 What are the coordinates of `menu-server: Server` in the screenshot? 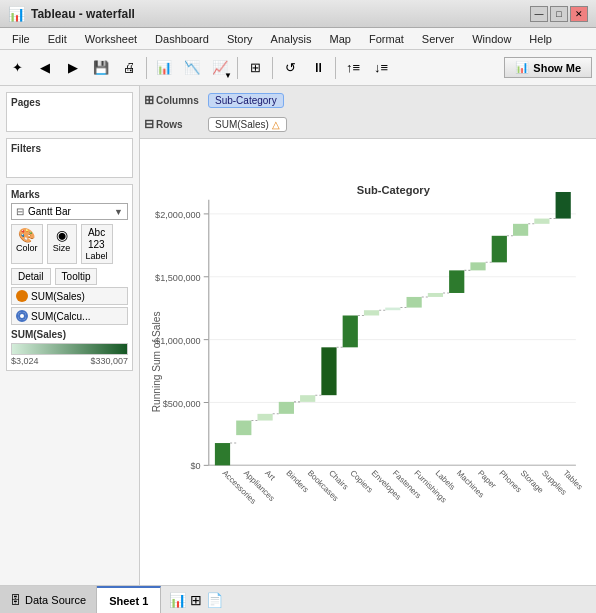 It's located at (438, 39).